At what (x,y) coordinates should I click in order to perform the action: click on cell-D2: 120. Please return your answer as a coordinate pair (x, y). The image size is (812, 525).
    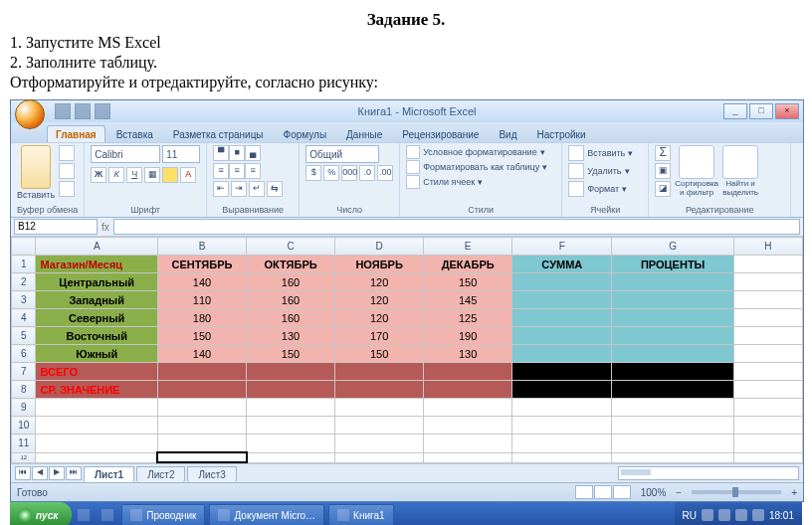
    Looking at the image, I should click on (380, 282).